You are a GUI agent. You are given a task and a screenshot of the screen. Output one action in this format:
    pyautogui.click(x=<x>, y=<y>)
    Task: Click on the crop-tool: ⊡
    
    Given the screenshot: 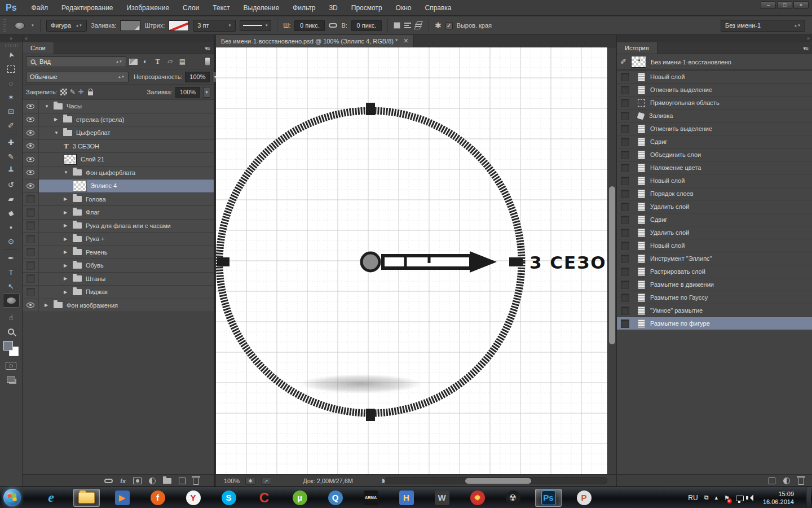 What is the action you would take?
    pyautogui.click(x=11, y=112)
    